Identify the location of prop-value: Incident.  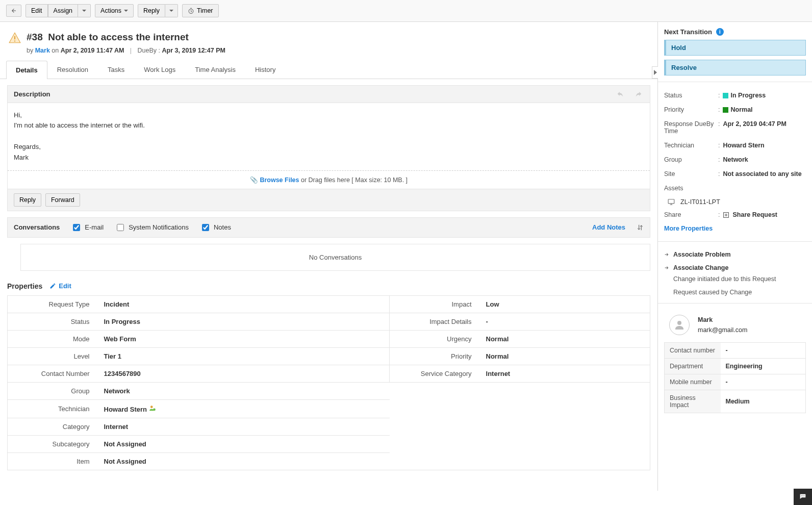
(243, 304).